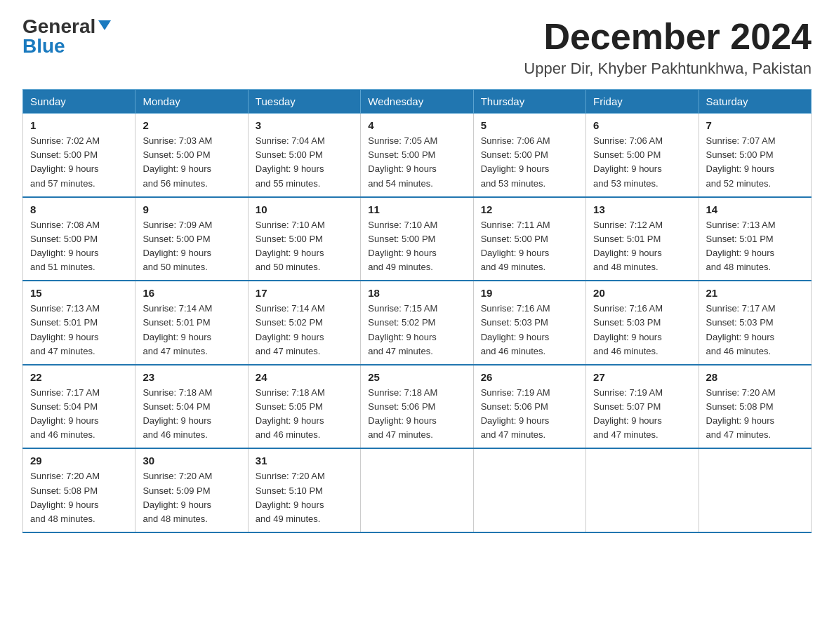 This screenshot has width=834, height=644. I want to click on page-header: General Blue December 2024 Upper Dir, Kh…, so click(417, 48).